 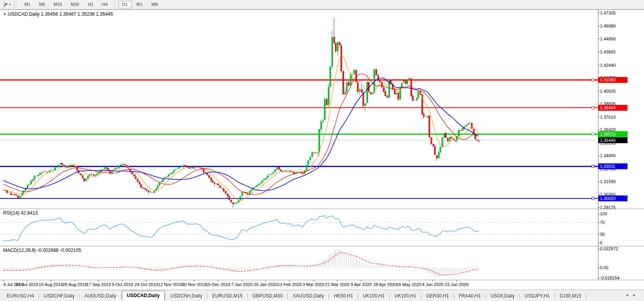 I want to click on timeframe-button-M30: M30, so click(x=75, y=5).